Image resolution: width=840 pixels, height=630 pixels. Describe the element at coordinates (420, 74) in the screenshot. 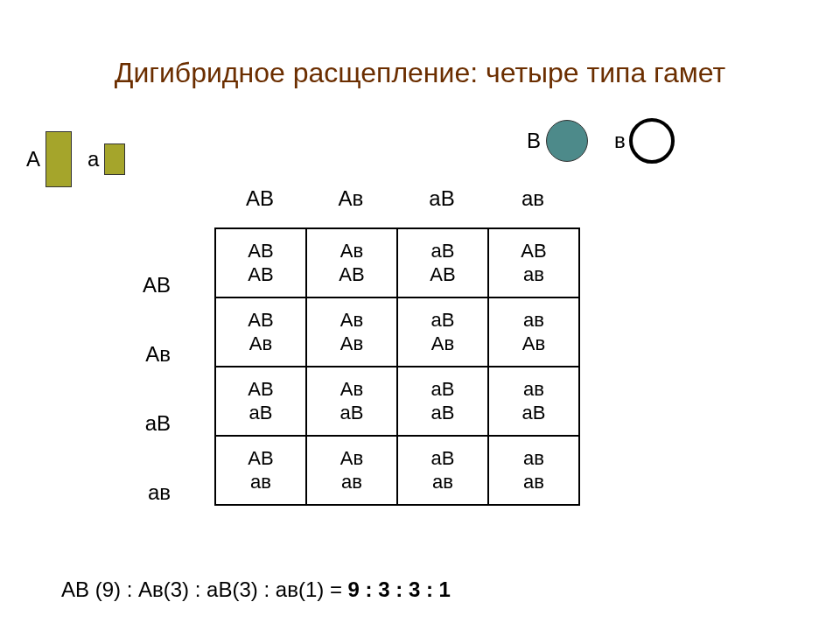

I see `slide-title: Дигибридное расщепление: четыре типа гам…` at that location.